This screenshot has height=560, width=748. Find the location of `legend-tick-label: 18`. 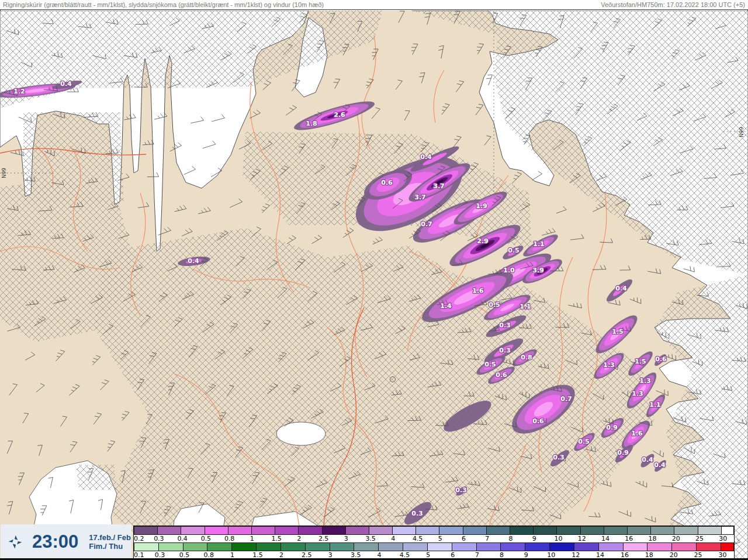

legend-tick-label: 18 is located at coordinates (653, 539).